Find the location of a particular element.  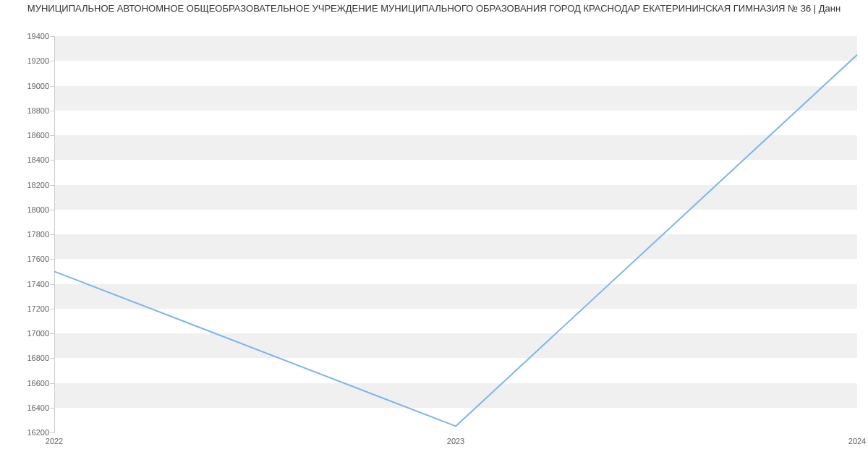

y-axis-label: 17600 is located at coordinates (38, 259).